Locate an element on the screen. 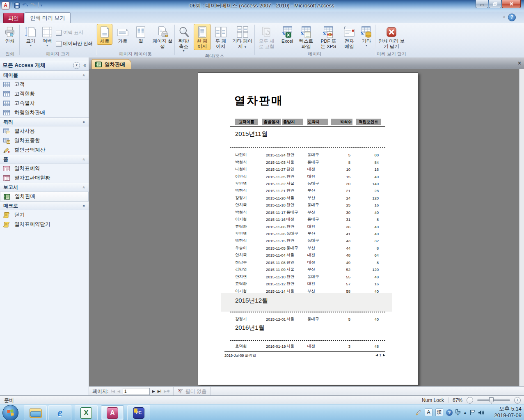 This screenshot has width=524, height=420. nav-item-열차표예약: 열차표예약 is located at coordinates (44, 168).